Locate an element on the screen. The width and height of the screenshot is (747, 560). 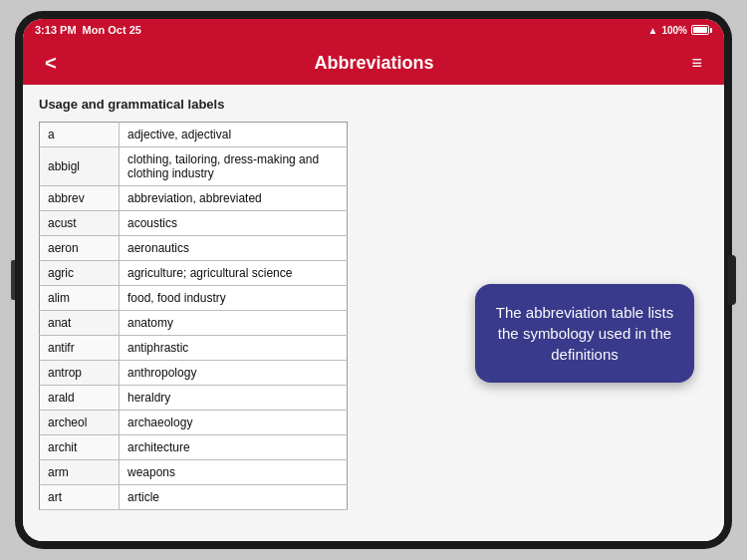
status-time: 3:13 PM is located at coordinates (56, 30).